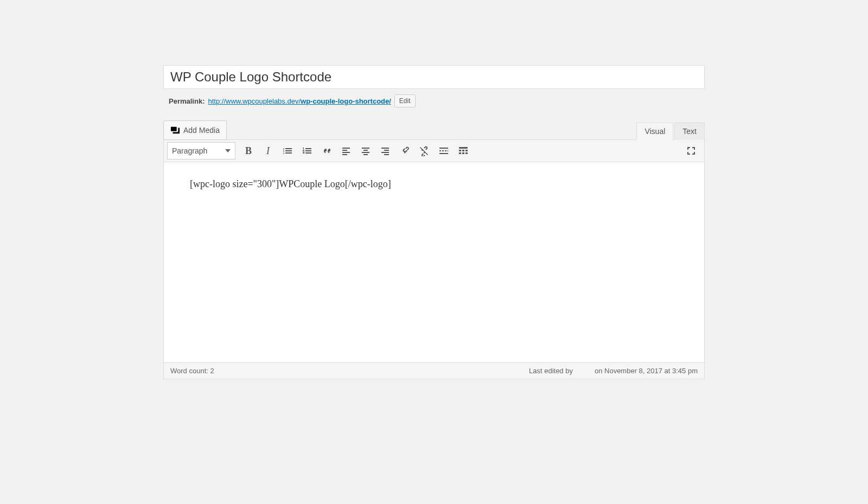  I want to click on align-left-button, so click(346, 151).